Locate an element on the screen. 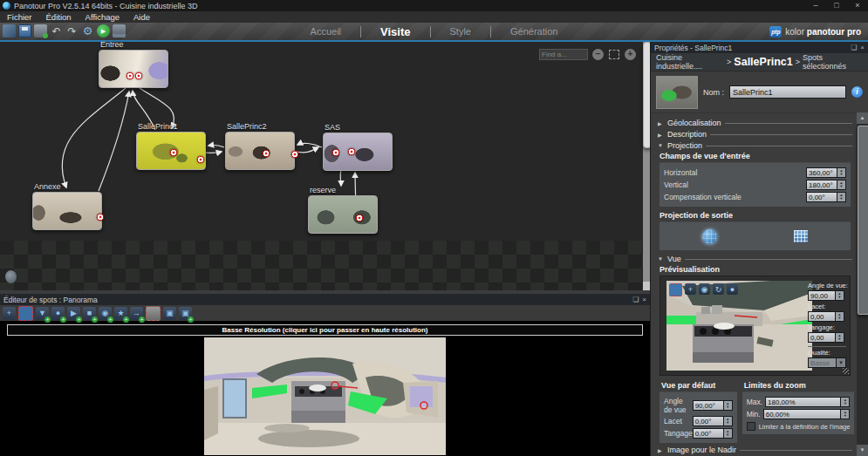  breadcrumb-root: Cuisine industrielle.... is located at coordinates (690, 62).